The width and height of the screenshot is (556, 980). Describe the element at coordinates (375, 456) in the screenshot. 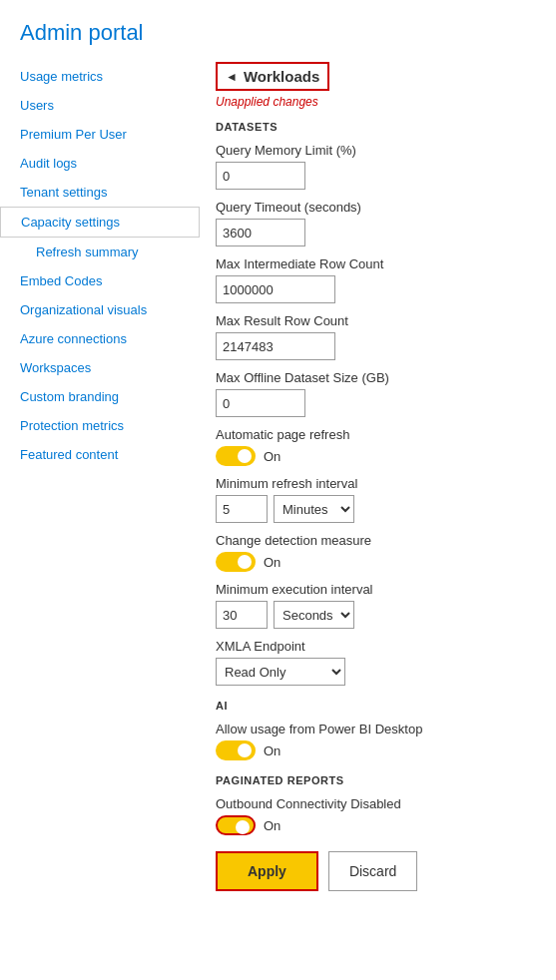

I see `automatic-page-refresh-toggle-row: On` at that location.